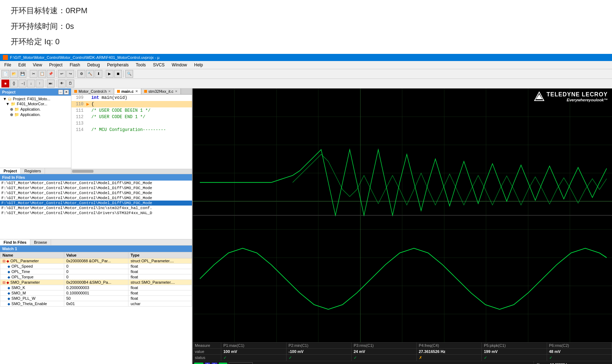 This screenshot has height=364, width=612. What do you see at coordinates (5, 84) in the screenshot?
I see `tb2-stop: ■` at bounding box center [5, 84].